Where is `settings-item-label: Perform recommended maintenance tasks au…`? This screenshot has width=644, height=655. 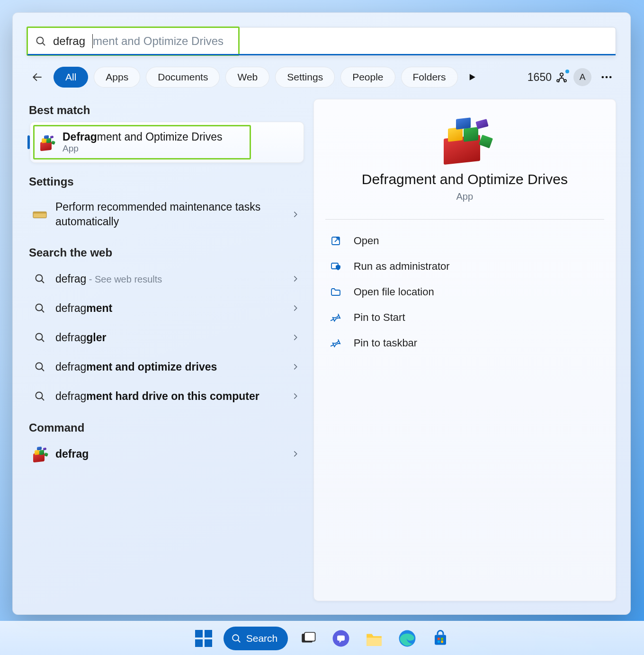 settings-item-label: Perform recommended maintenance tasks au… is located at coordinates (170, 214).